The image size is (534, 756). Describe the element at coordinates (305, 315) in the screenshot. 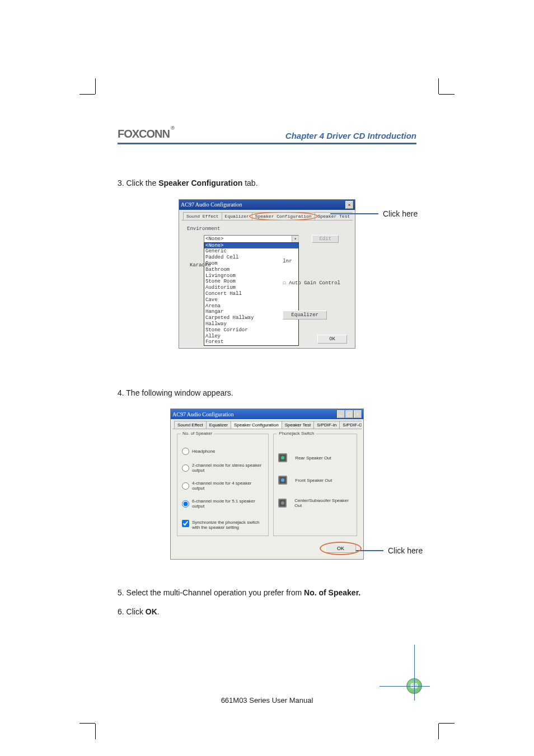

I see `equalizer-button: Equalizer` at that location.